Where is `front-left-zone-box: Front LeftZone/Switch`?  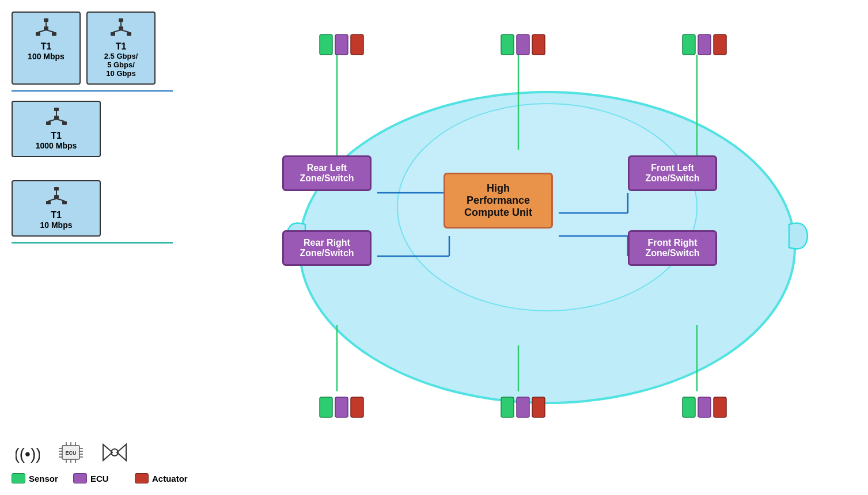
front-left-zone-box: Front LeftZone/Switch is located at coordinates (673, 173).